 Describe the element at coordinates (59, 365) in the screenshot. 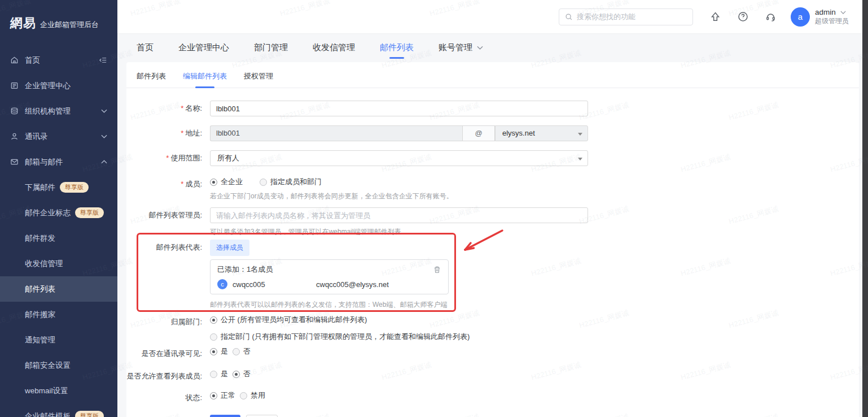

I see `sidebar-subitem-security: 邮箱安全设置` at that location.